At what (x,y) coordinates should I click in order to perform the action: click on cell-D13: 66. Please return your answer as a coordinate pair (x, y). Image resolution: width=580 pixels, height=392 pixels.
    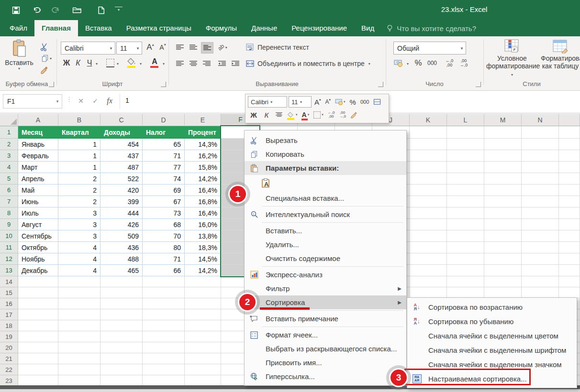
    Looking at the image, I should click on (164, 271).